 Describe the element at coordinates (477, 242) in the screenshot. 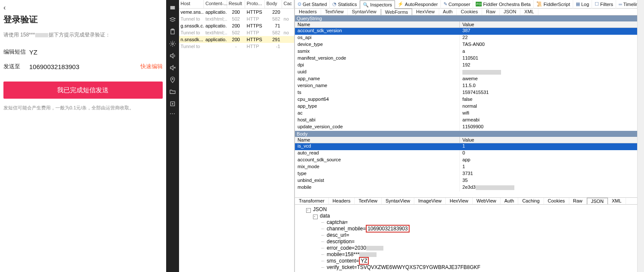

I see `json-data-node: data captcha=channel_mobile=106900321839…` at that location.